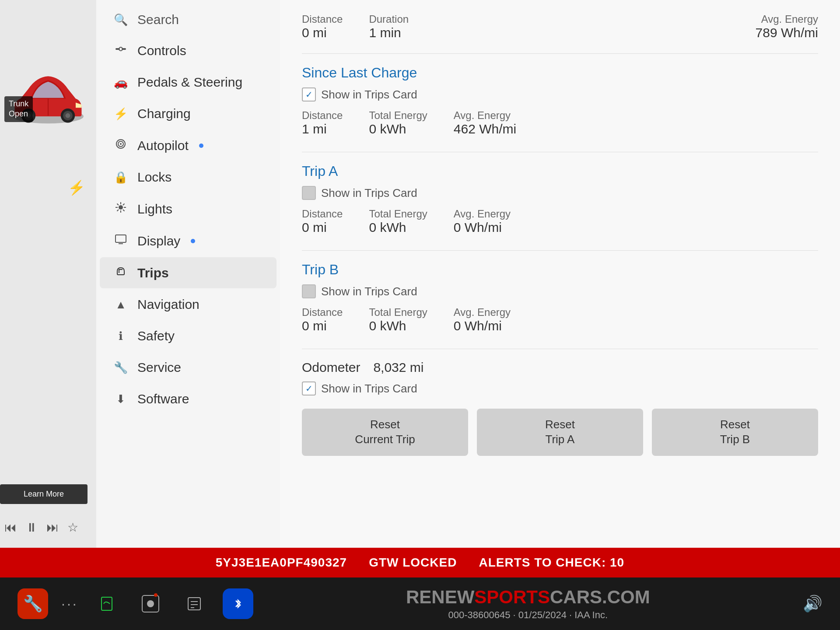 This screenshot has height=630, width=840. What do you see at coordinates (121, 336) in the screenshot?
I see `safety-icon: ℹ` at bounding box center [121, 336].